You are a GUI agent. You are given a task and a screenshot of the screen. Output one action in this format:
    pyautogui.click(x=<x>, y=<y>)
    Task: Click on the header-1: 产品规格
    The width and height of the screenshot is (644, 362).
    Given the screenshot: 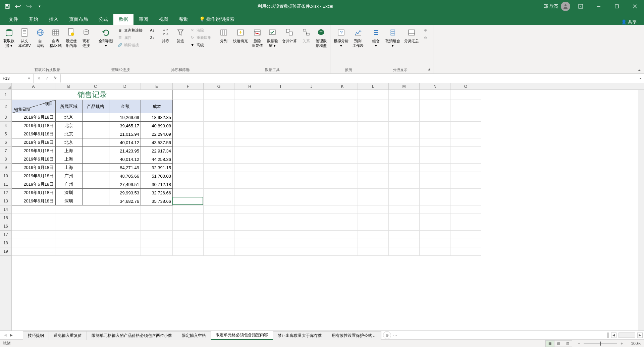 What is the action you would take?
    pyautogui.click(x=96, y=107)
    